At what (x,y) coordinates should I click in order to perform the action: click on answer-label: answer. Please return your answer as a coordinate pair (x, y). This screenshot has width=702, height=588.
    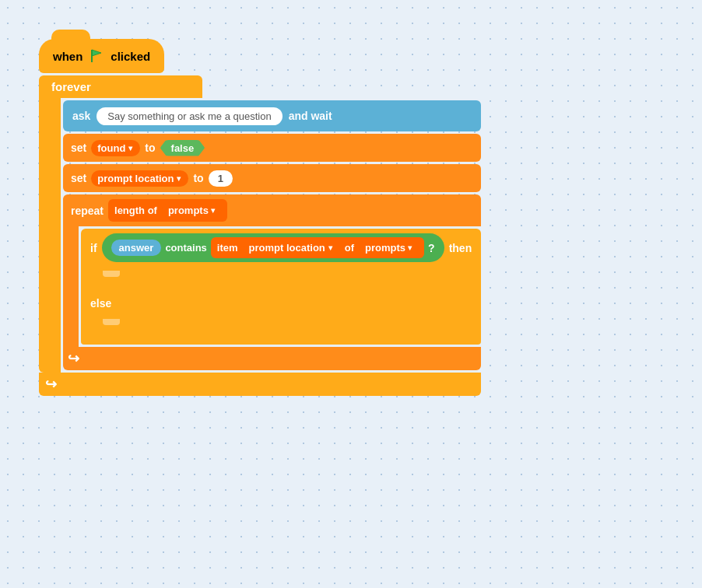
    Looking at the image, I should click on (137, 247).